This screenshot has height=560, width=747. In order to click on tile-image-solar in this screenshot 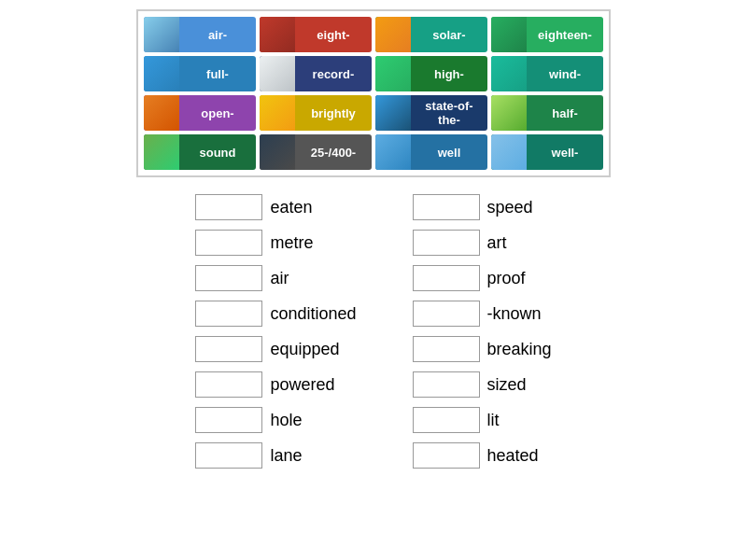, I will do `click(393, 35)`.